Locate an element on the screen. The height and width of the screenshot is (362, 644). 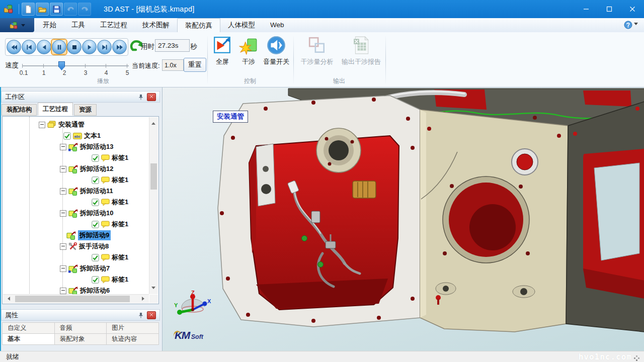
tab-assembly-simulation: 装配仿真 is located at coordinates (199, 25).